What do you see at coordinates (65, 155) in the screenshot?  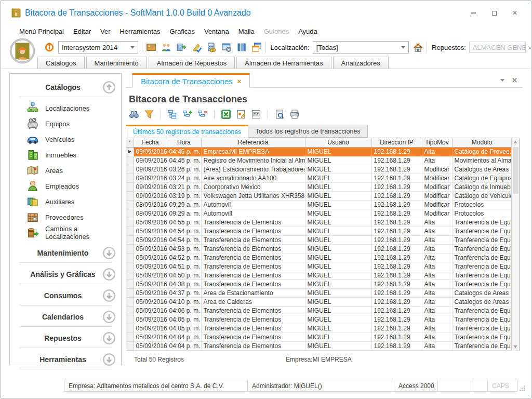 I see `sidebar-item-inmuebles: Inmuebles` at bounding box center [65, 155].